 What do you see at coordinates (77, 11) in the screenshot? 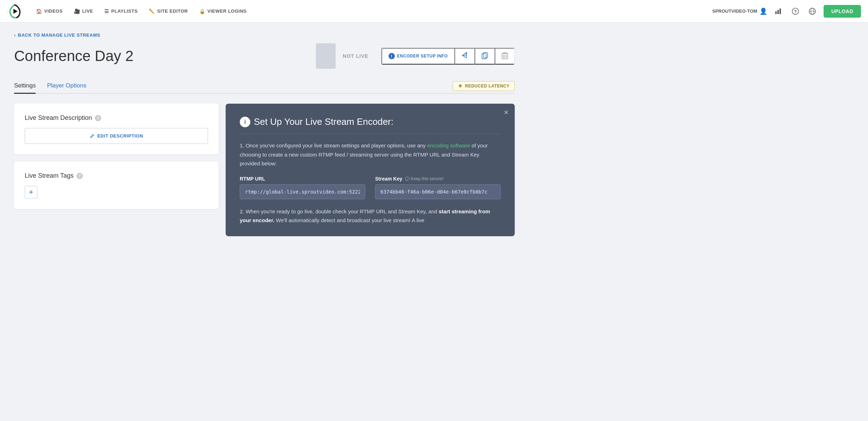
I see `camera-icon: 🎥` at bounding box center [77, 11].